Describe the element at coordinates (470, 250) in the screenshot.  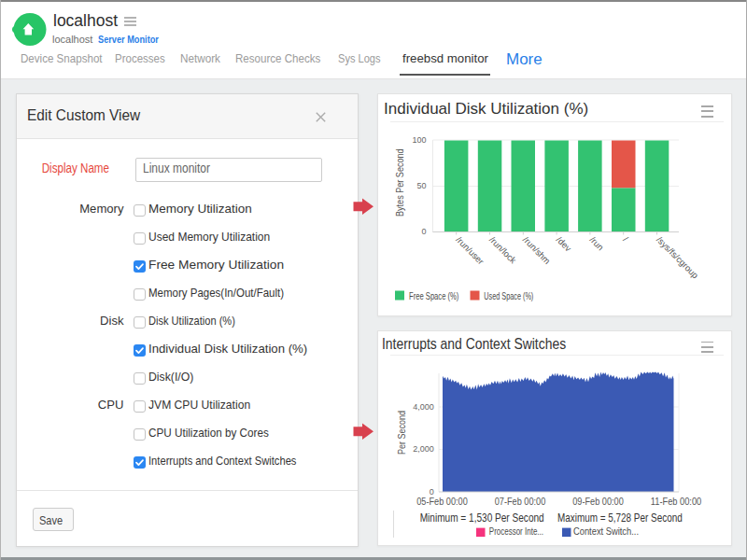
I see `svg-text: /run/user` at that location.